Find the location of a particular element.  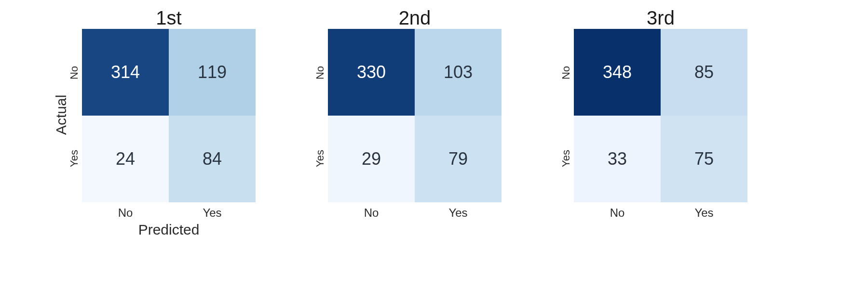

heatmap-cell: 119 is located at coordinates (212, 72).